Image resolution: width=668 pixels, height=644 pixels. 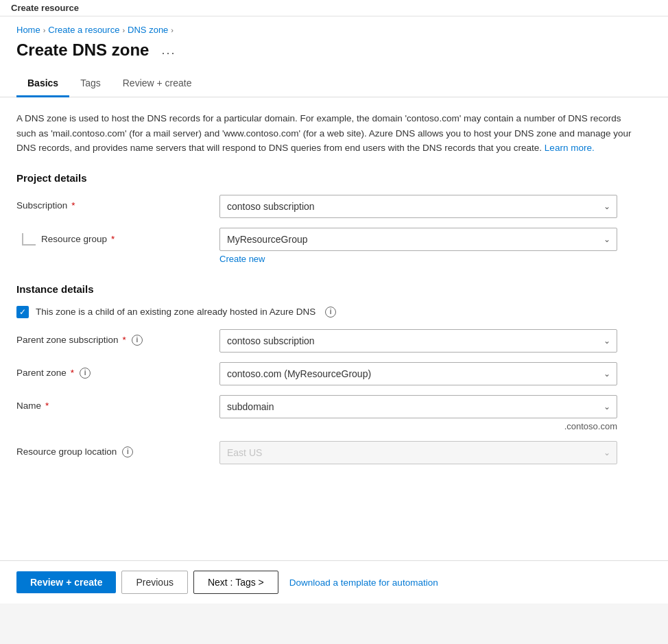 What do you see at coordinates (569, 148) in the screenshot?
I see `learn-more-link: Learn more.` at bounding box center [569, 148].